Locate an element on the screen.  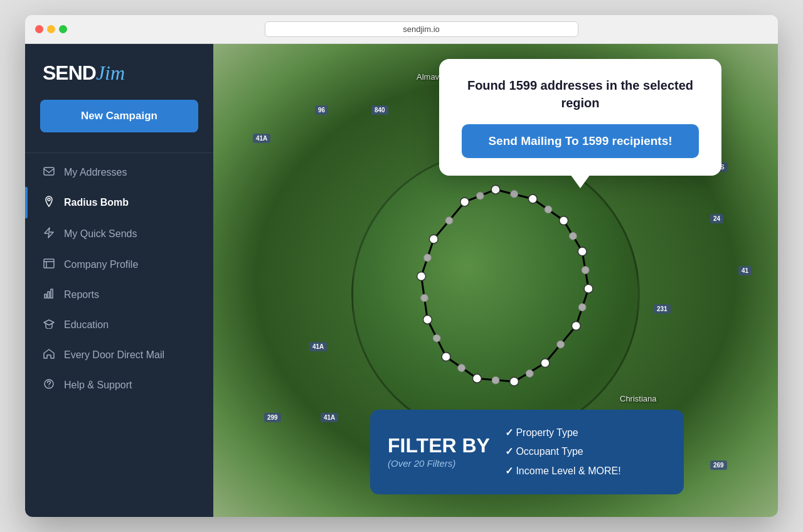
filter-subheading: (Over 20 Filters) is located at coordinates (439, 463).